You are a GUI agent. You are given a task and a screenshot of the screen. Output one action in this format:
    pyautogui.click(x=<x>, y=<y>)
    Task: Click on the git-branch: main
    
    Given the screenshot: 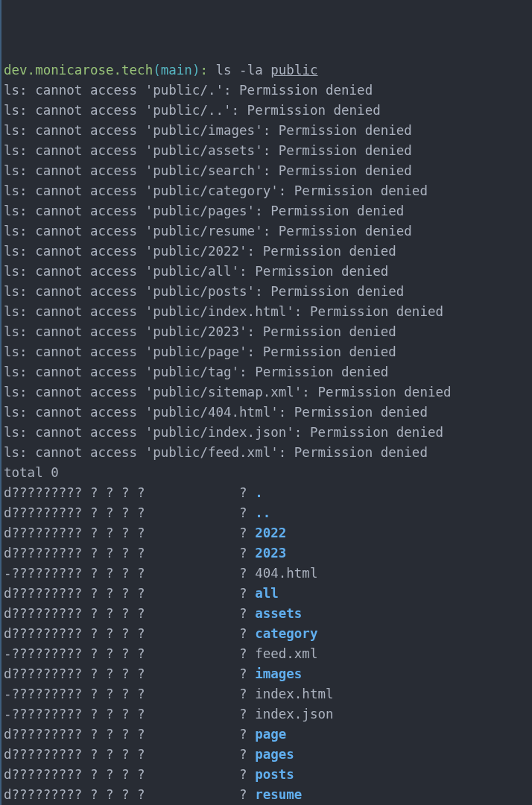 What is the action you would take?
    pyautogui.click(x=177, y=70)
    